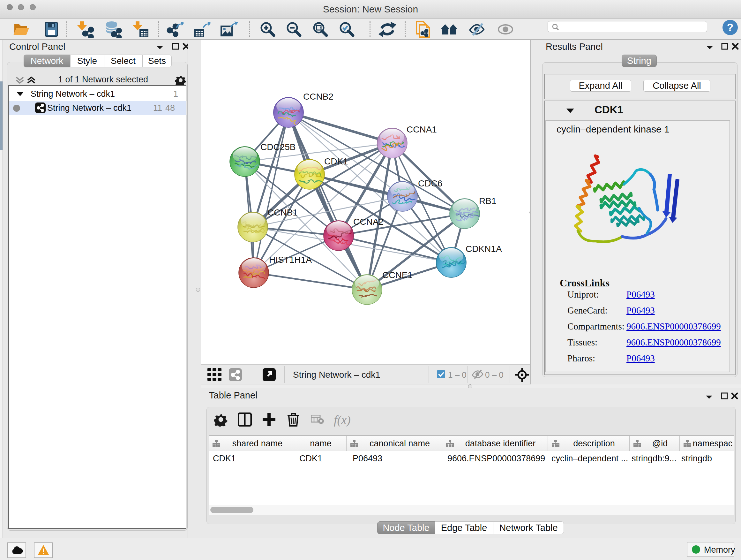  Describe the element at coordinates (422, 129) in the screenshot. I see `svg-text: CCNA1` at that location.